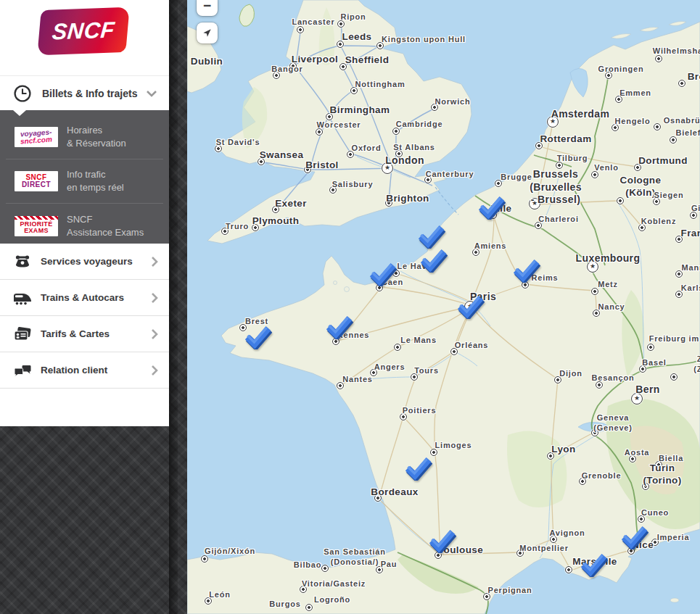 This screenshot has width=700, height=614. I want to click on city-label-cuneo: Cuneo, so click(655, 513).